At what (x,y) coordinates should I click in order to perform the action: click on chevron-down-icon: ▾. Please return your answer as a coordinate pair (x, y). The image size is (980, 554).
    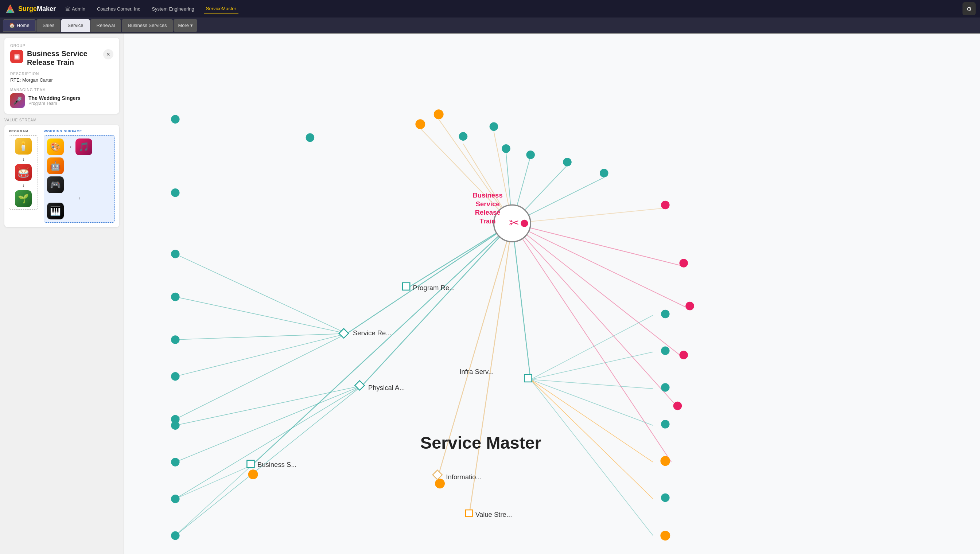
    Looking at the image, I should click on (192, 25).